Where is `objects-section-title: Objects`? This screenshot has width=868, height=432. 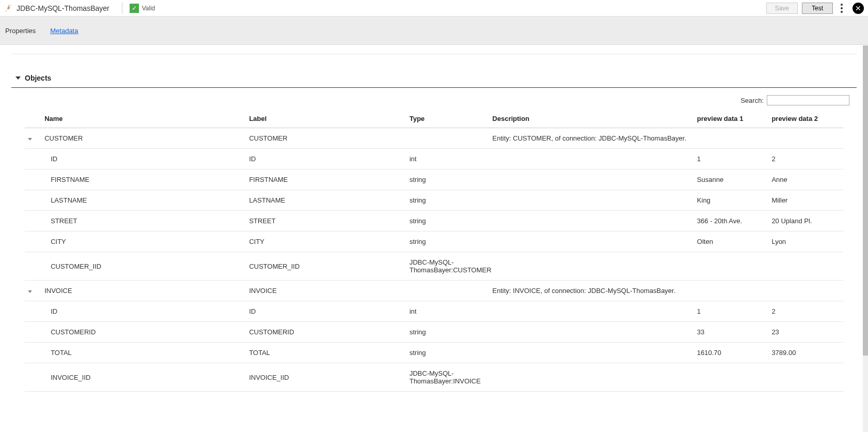 objects-section-title: Objects is located at coordinates (38, 78).